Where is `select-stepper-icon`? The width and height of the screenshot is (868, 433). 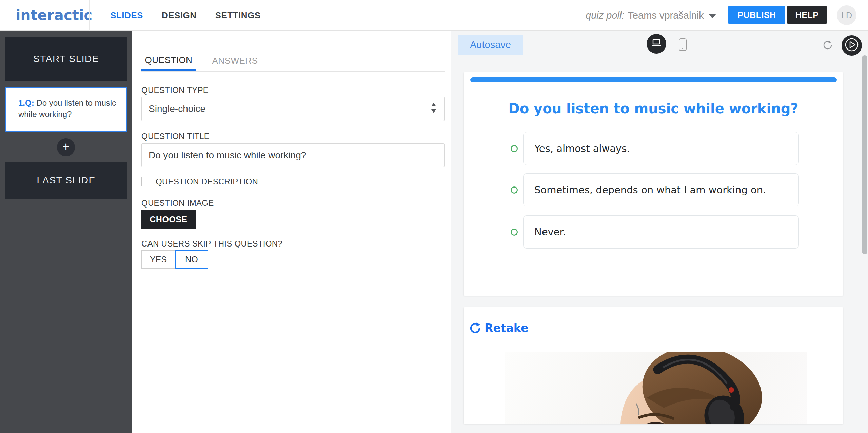
select-stepper-icon is located at coordinates (434, 109).